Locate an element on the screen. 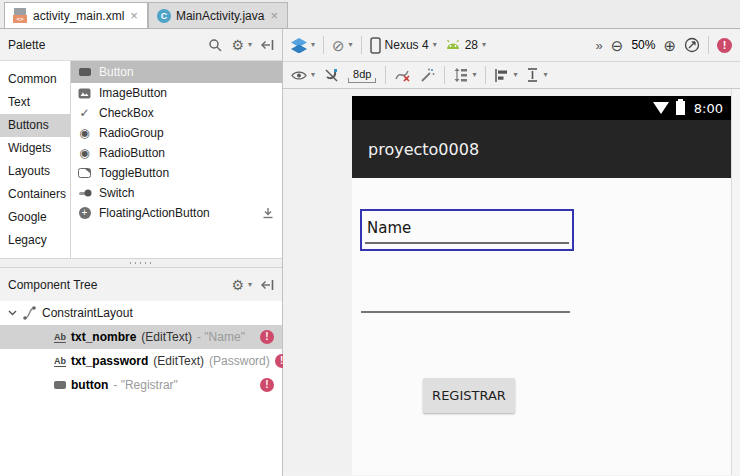 This screenshot has width=740, height=476. editor-tab-bar: <> activity_main.xml × C MainActivity.ja… is located at coordinates (370, 14).